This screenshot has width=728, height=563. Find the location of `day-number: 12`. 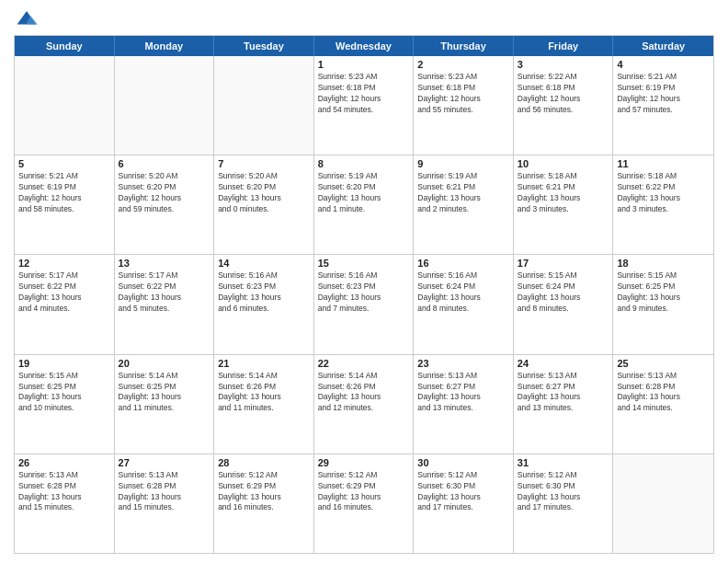

day-number: 12 is located at coordinates (64, 263).